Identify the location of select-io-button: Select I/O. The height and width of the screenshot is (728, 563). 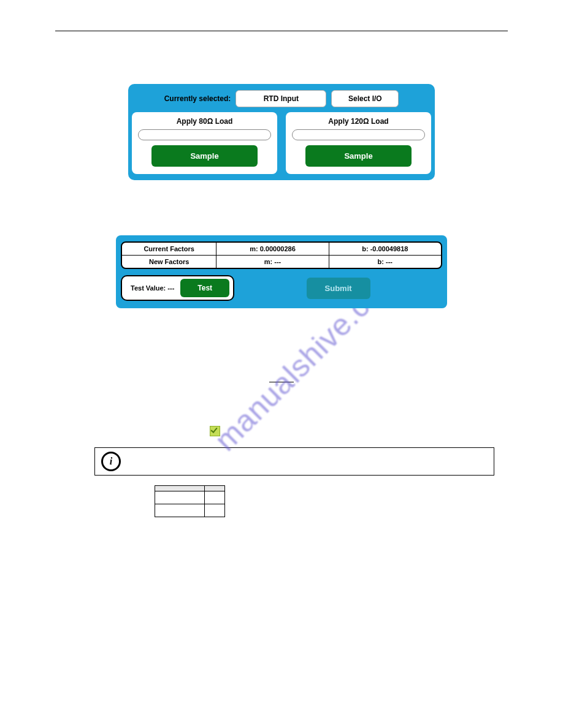
(365, 99).